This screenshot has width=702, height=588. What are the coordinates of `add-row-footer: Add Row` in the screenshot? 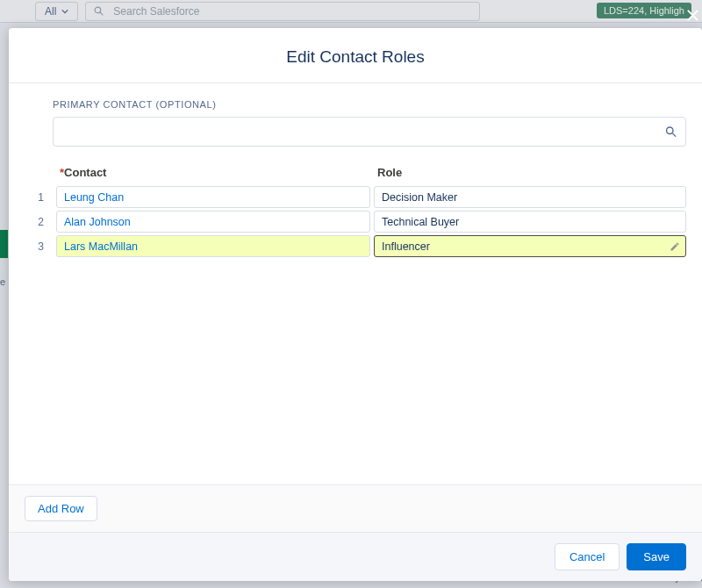 It's located at (355, 509).